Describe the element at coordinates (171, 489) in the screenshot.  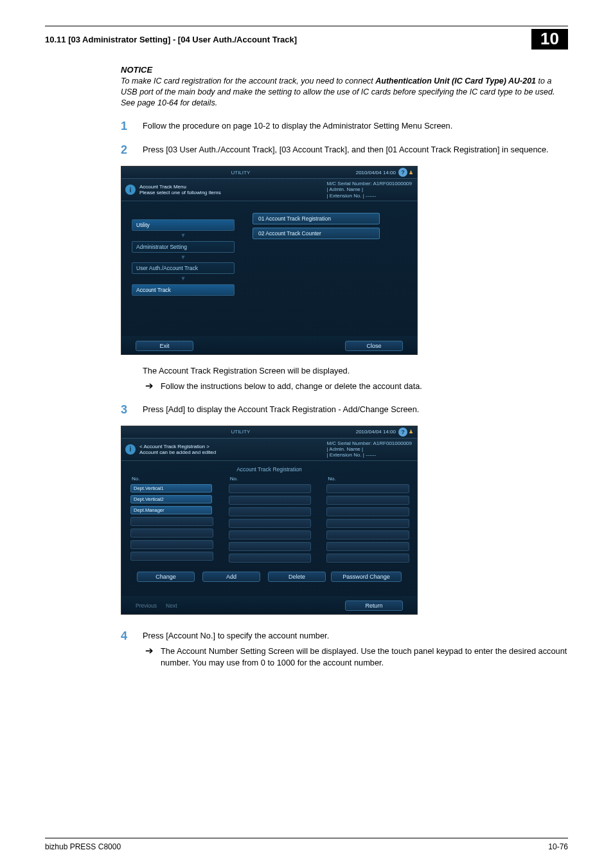
I see `list-item: Dept.Vertical1` at that location.